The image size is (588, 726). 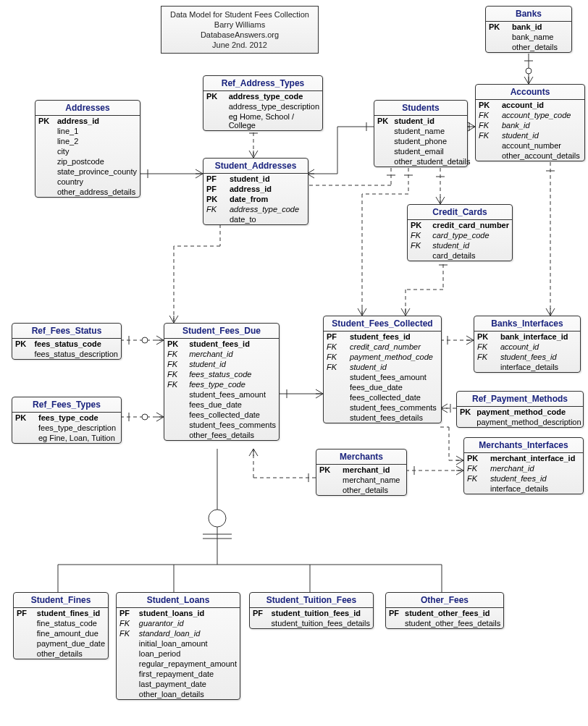 I want to click on column-name: student_fines_id, so click(x=71, y=613).